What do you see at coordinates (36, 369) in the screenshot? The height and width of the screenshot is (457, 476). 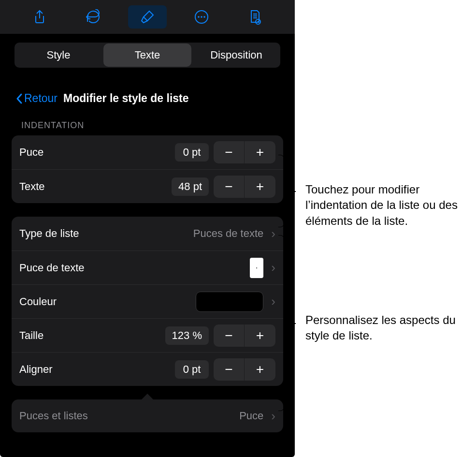 I see `align-label: Aligner` at bounding box center [36, 369].